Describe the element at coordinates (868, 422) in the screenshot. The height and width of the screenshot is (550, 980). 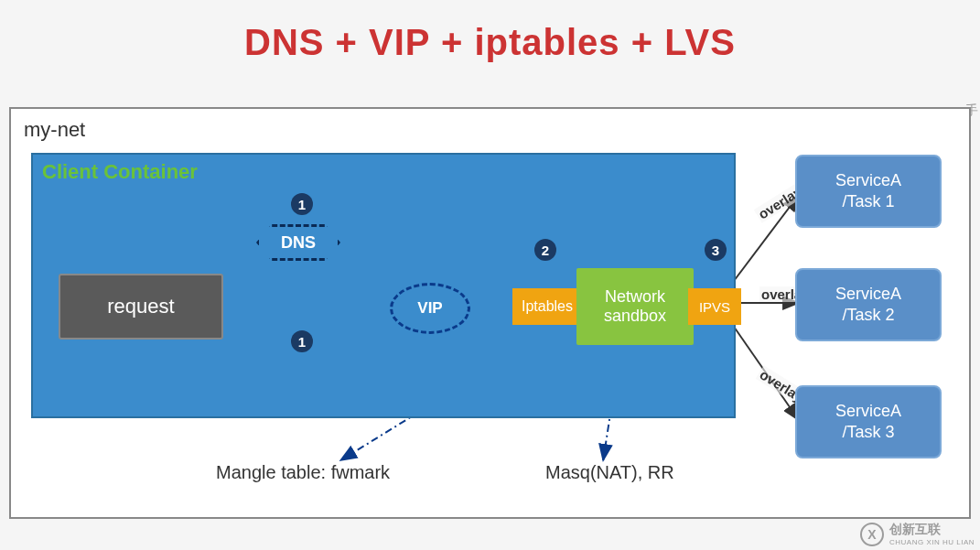
I see `service-task-3: ServiceA /Task 3` at that location.